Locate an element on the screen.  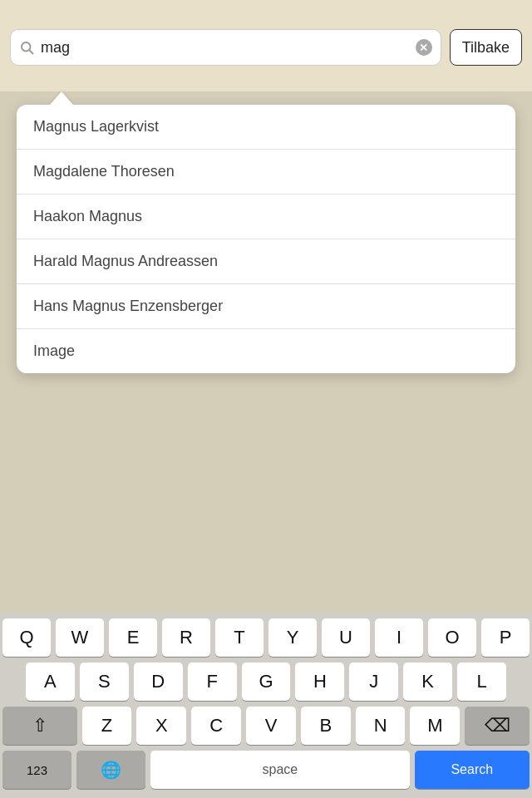
key-o: O is located at coordinates (452, 638).